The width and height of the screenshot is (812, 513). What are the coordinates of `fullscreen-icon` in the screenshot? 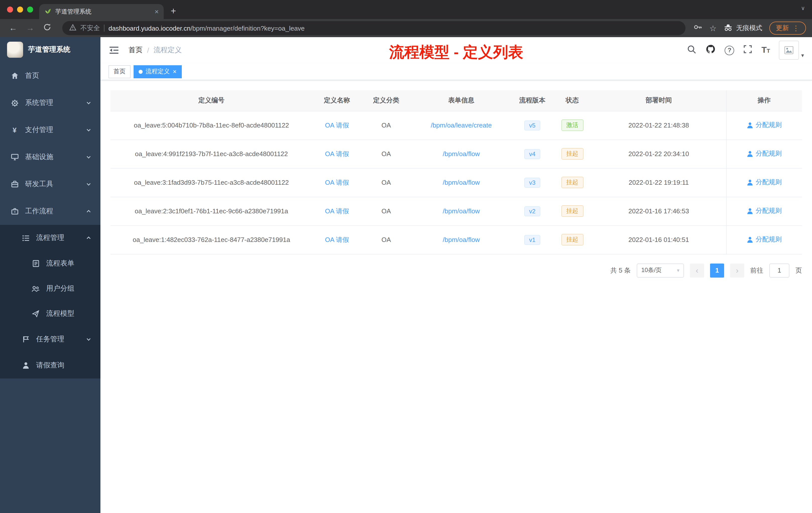 It's located at (748, 50).